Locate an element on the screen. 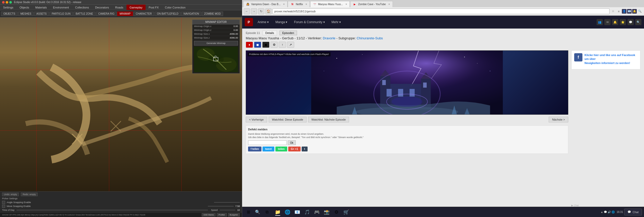 The height and width of the screenshot is (217, 644). action-icon-upload: ↑ is located at coordinates (282, 45).